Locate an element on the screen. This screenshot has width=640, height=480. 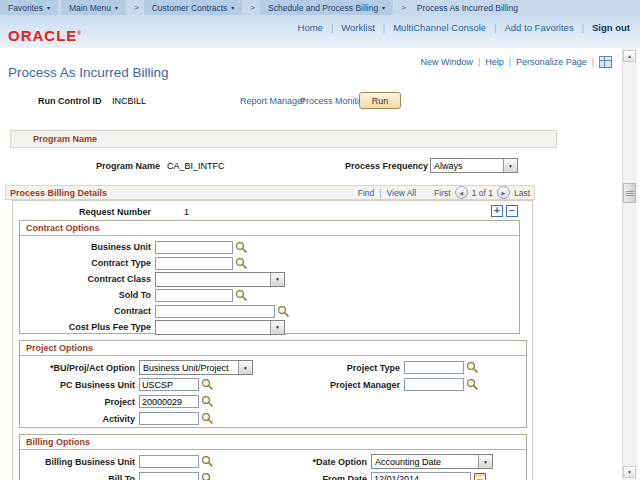
report-manager-link: Report Manager is located at coordinates (272, 101).